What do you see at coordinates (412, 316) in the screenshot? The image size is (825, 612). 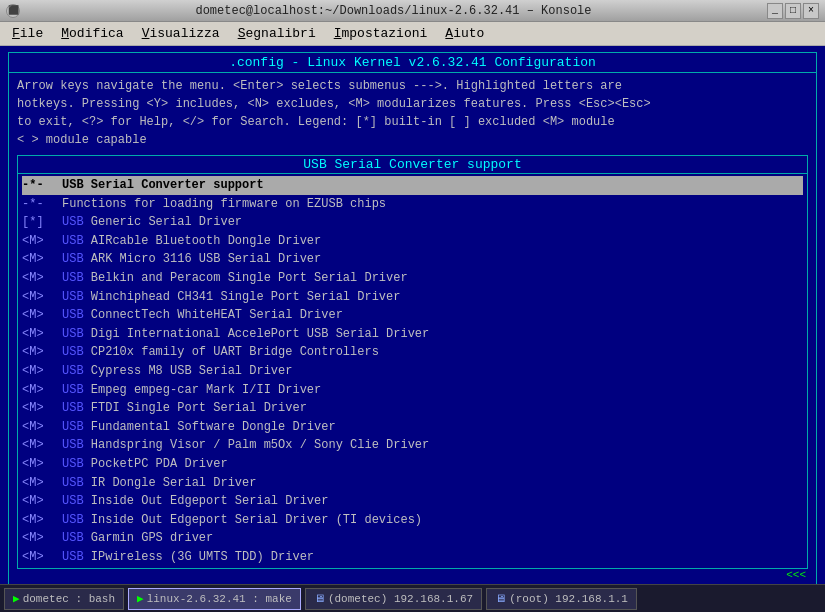 I see `list-item: <M> USB ConnectTech WhiteHEAT Serial Dri…` at bounding box center [412, 316].